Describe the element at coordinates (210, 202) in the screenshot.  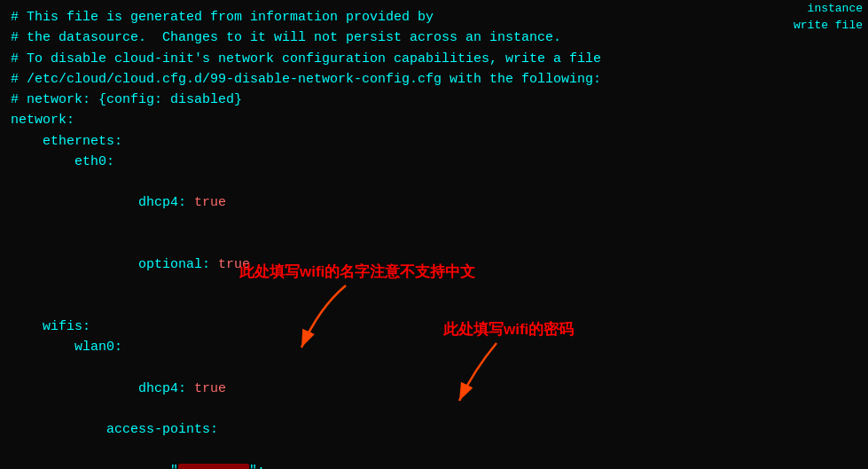
I see `dhcp4-val: true` at that location.